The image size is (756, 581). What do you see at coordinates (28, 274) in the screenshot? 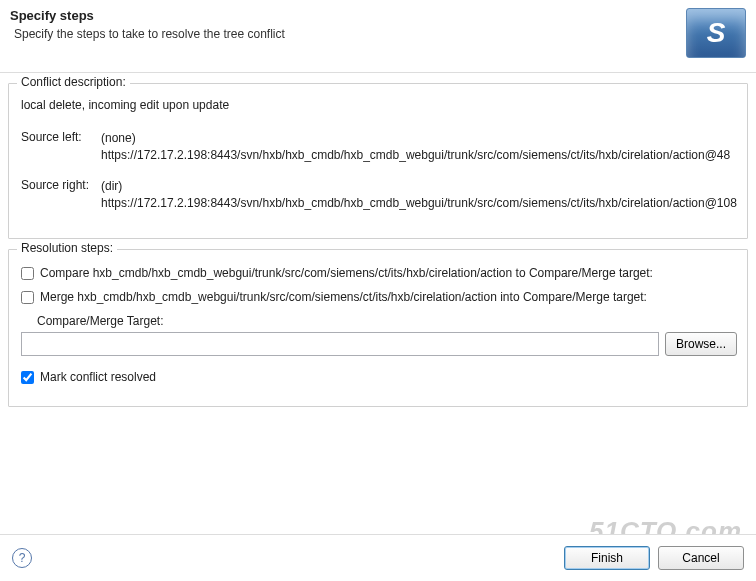
I see `compare-checkbox` at bounding box center [28, 274].